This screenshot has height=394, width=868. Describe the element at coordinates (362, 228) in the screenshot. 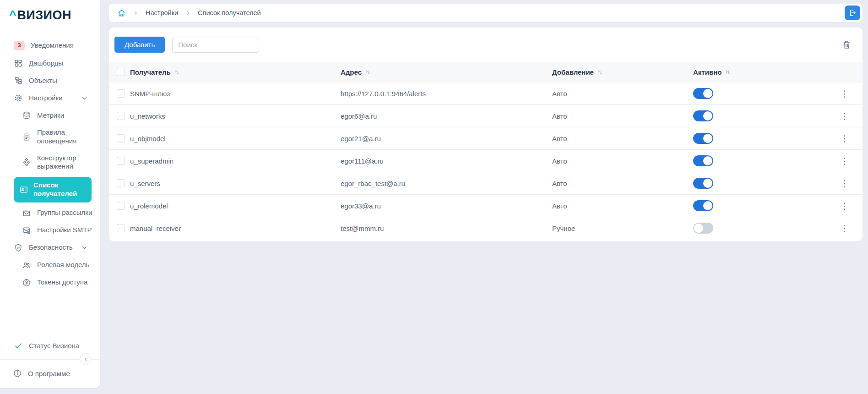

I see `recipient-address: test@mmm.ru` at that location.